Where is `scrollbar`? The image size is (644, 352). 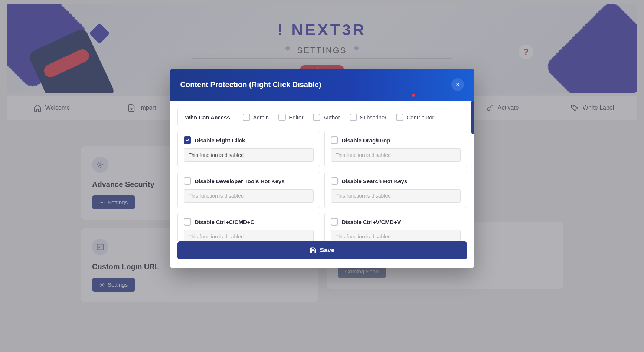
scrollbar is located at coordinates (473, 117).